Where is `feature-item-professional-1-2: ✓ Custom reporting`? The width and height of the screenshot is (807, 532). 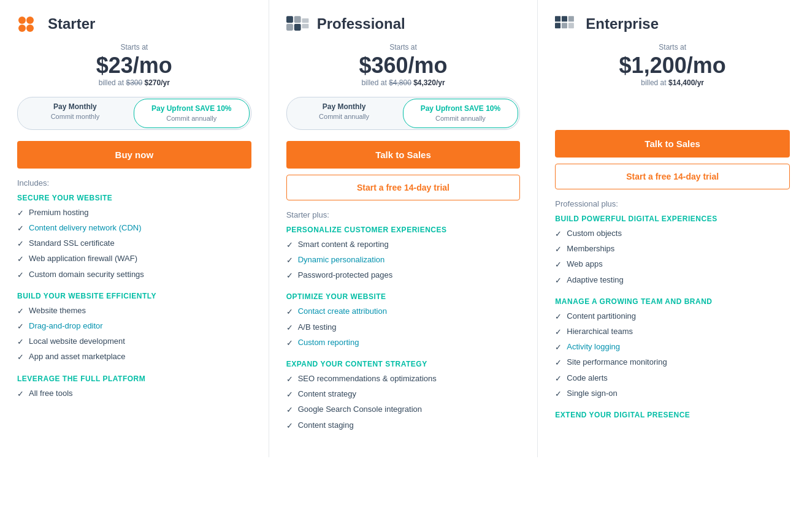 feature-item-professional-1-2: ✓ Custom reporting is located at coordinates (404, 343).